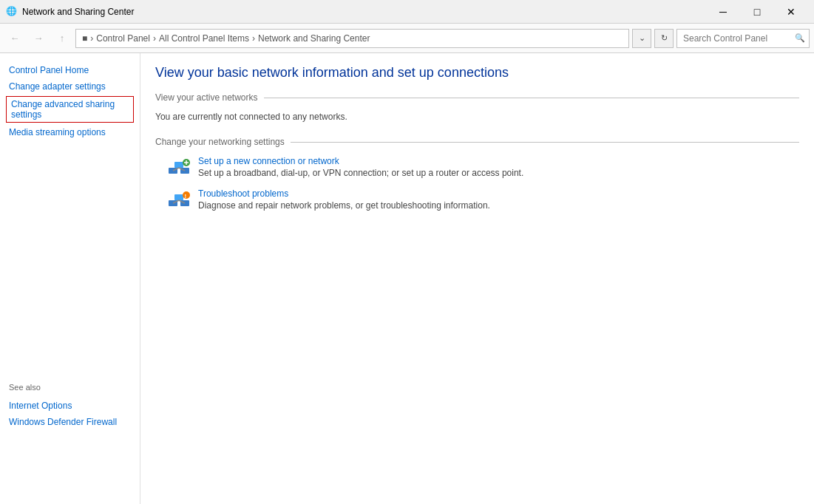 This screenshot has width=814, height=504. I want to click on sidebar-item-change-adapter-settings: Change adapter settings, so click(69, 86).